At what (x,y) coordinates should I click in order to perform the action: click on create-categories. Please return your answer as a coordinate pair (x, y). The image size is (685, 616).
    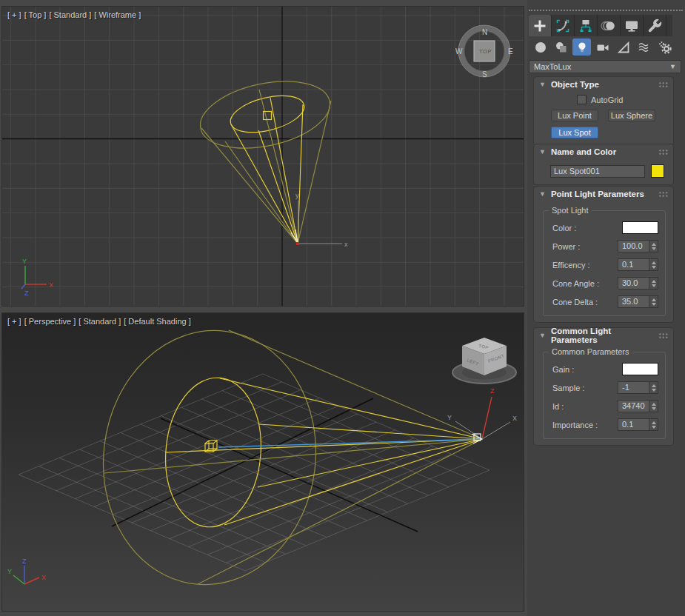
    Looking at the image, I should click on (603, 47).